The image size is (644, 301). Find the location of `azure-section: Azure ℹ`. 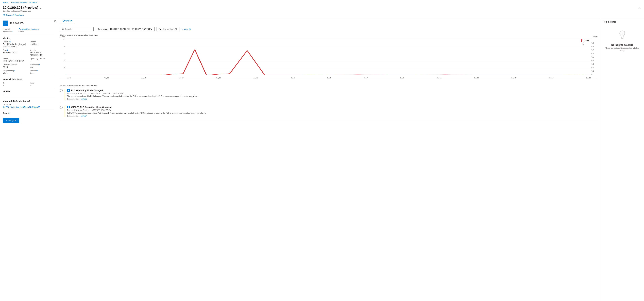

azure-section: Azure ℹ is located at coordinates (28, 113).